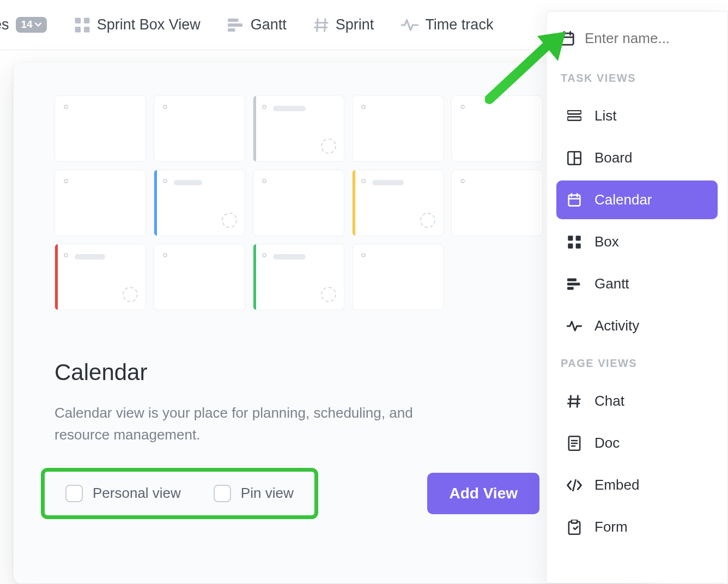 The width and height of the screenshot is (728, 584). Describe the element at coordinates (23, 25) in the screenshot. I see `tab-partial: es 14` at that location.